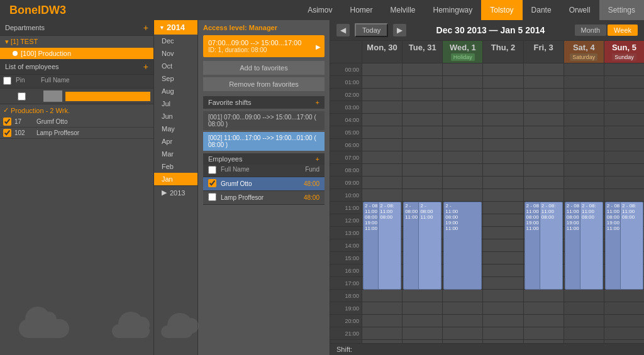 Image resolution: width=644 pixels, height=355 pixels. I want to click on remove-from-favorites-btn: Remove from favorites, so click(264, 84).